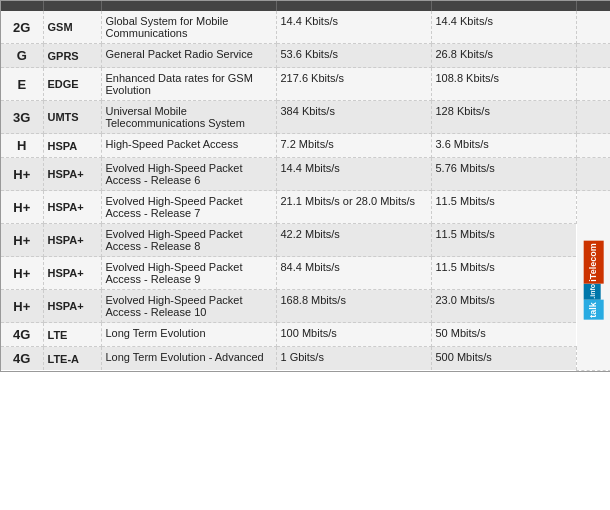 Image resolution: width=610 pixels, height=510 pixels. What do you see at coordinates (188, 56) in the screenshot?
I see `cell-fullname: General Packet Radio Service` at bounding box center [188, 56].